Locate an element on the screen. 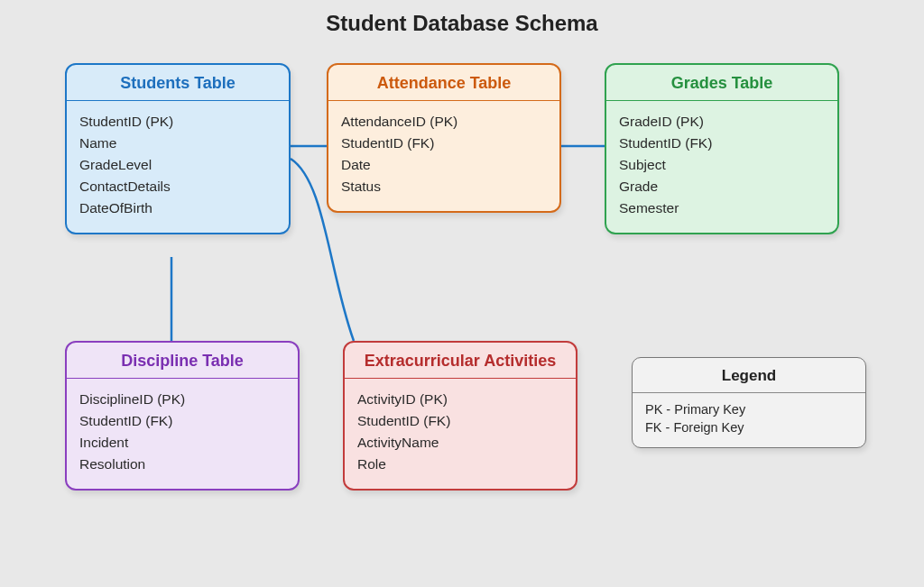  field: Semester is located at coordinates (722, 208).